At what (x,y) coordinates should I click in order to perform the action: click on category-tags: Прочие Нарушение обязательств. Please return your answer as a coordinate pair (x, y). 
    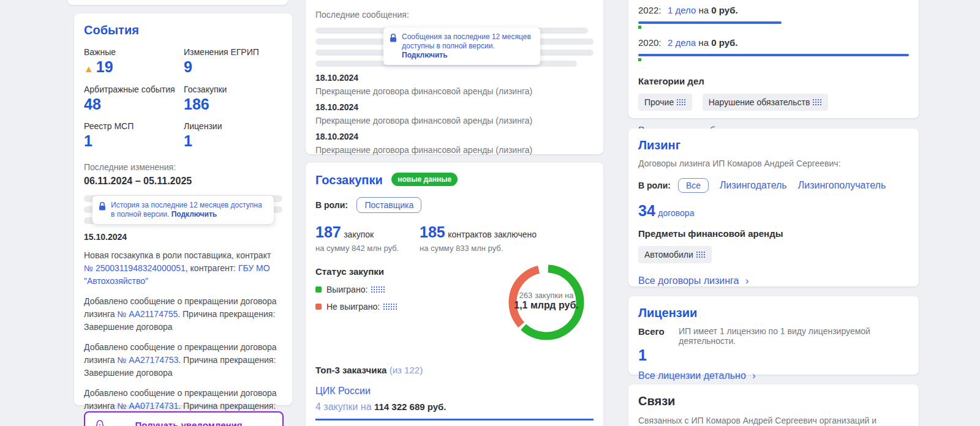
    Looking at the image, I should click on (774, 102).